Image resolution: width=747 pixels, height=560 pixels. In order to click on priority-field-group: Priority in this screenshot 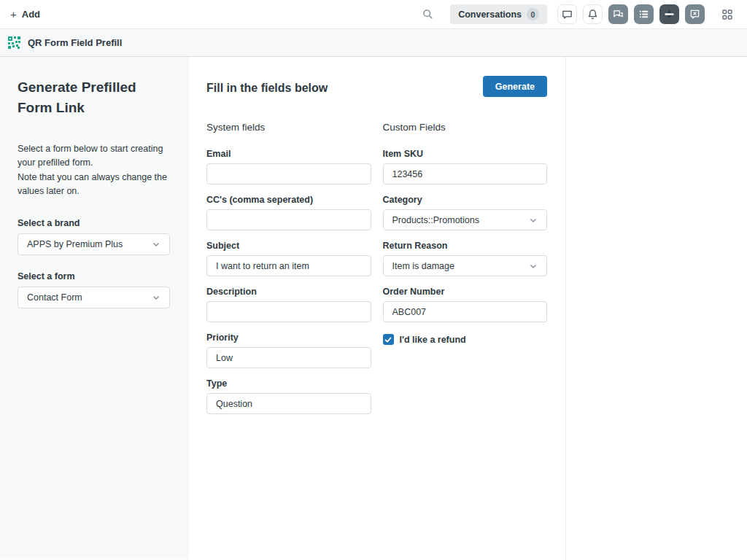, I will do `click(289, 350)`.